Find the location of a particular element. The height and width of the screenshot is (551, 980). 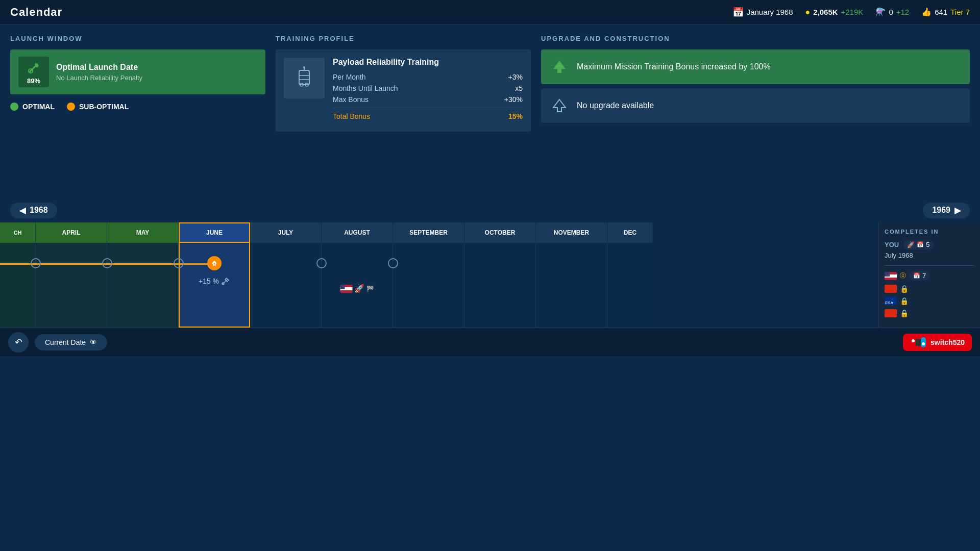

month-body-november is located at coordinates (572, 285).